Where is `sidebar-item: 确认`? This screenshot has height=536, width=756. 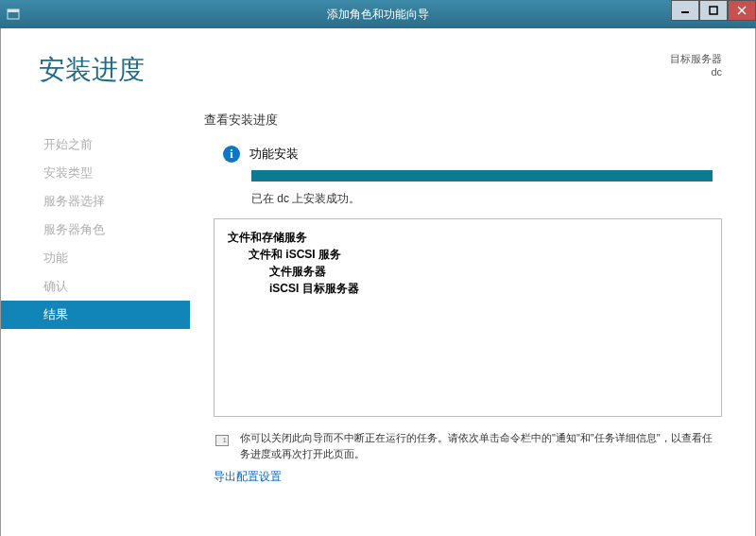 sidebar-item: 确认 is located at coordinates (95, 286).